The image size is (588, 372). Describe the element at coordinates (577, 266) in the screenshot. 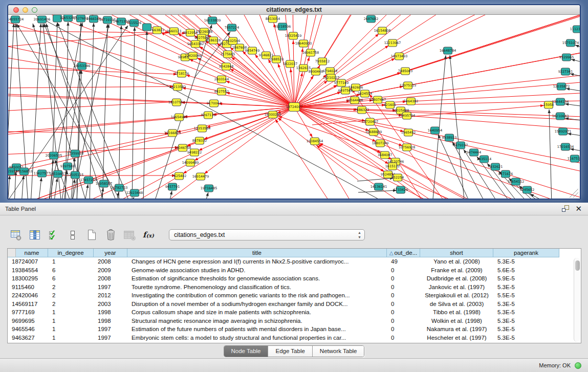

I see `scrollbar-thumb` at that location.